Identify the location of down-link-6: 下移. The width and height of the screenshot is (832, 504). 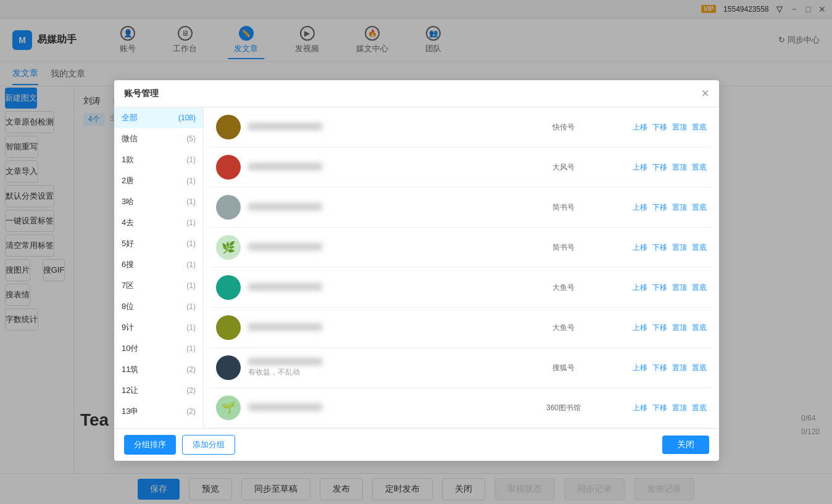
(660, 328).